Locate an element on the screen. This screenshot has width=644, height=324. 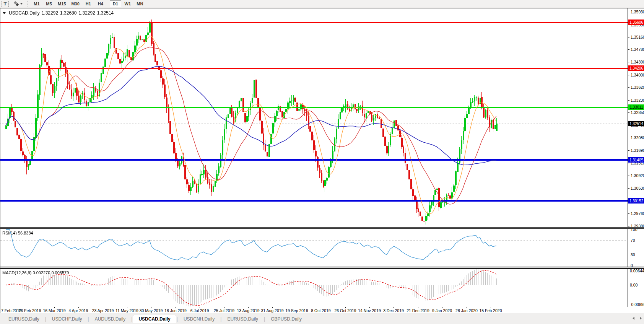
chart-ohlc-readout: USDCAD,Daily 1.32292 1.32680 1.32292 1.3… is located at coordinates (58, 13).